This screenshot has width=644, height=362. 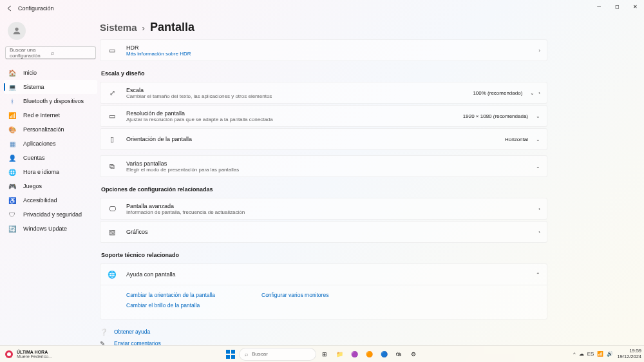 What do you see at coordinates (354, 354) in the screenshot?
I see `app-icon: 🟣` at bounding box center [354, 354].